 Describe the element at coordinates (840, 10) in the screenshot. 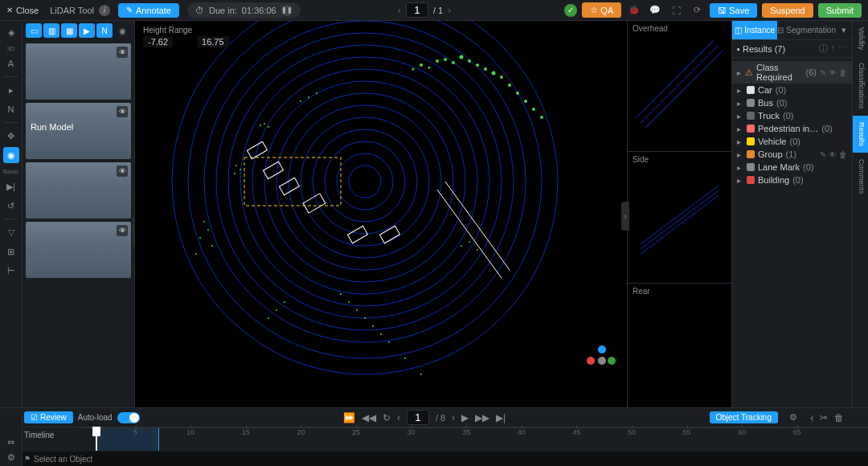

I see `submit-button: Submit` at that location.